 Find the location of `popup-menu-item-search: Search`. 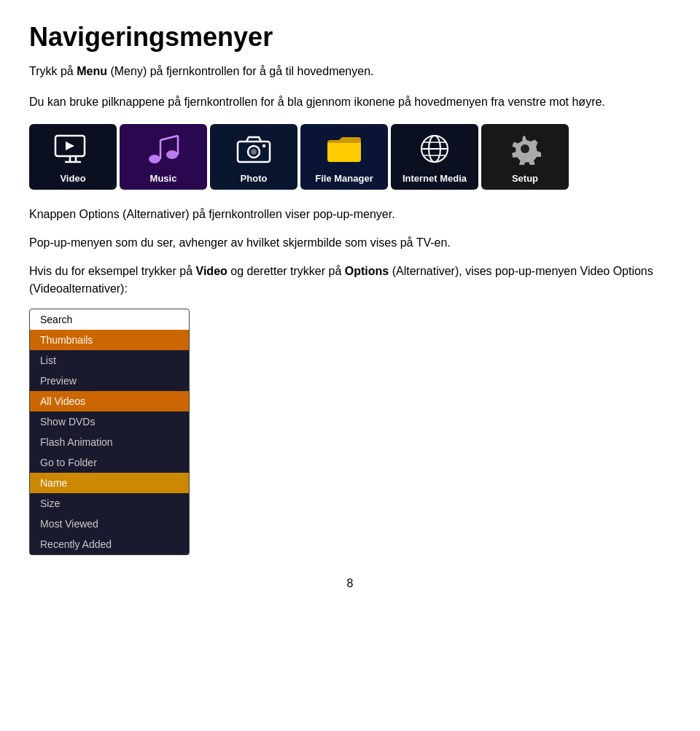

popup-menu-item-search: Search is located at coordinates (109, 320).